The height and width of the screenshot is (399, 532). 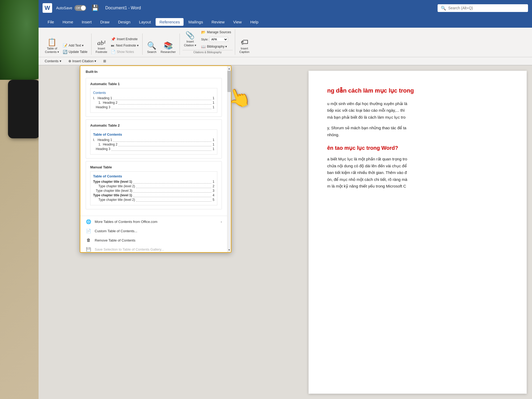 What do you see at coordinates (113, 45) in the screenshot?
I see `next-footnote-icon: ⏭` at bounding box center [113, 45].